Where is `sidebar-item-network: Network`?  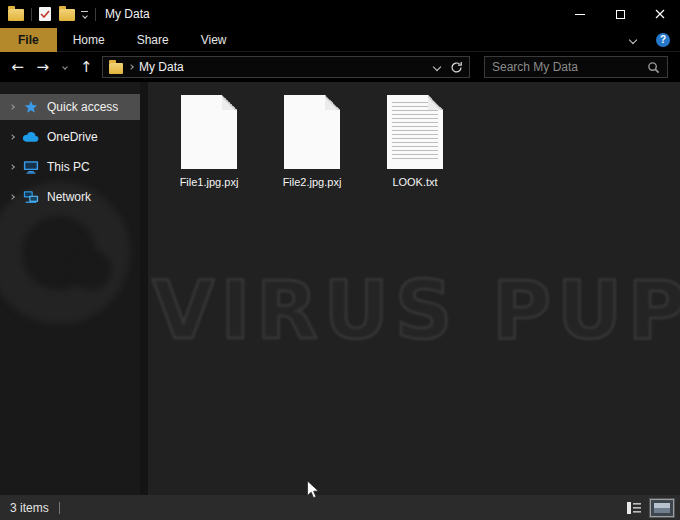
sidebar-item-network: Network is located at coordinates (70, 197).